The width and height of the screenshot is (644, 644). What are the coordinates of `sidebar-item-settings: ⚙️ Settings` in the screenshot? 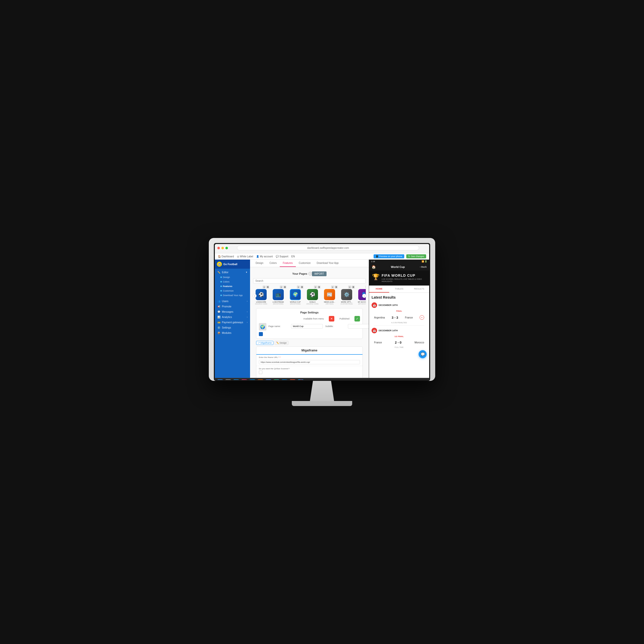 It's located at (233, 328).